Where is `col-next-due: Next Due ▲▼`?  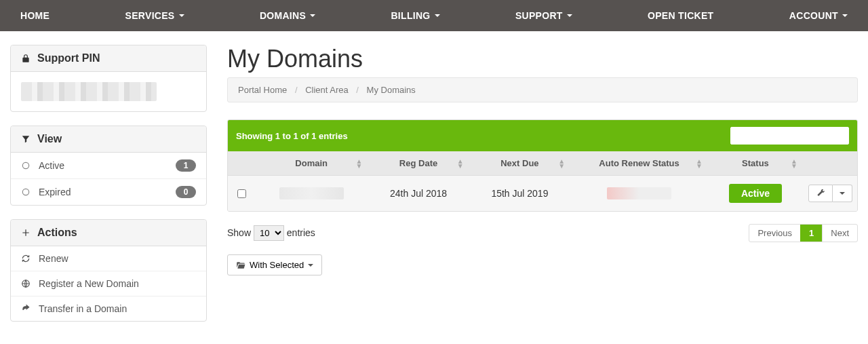
col-next-due: Next Due ▲▼ is located at coordinates (519, 164).